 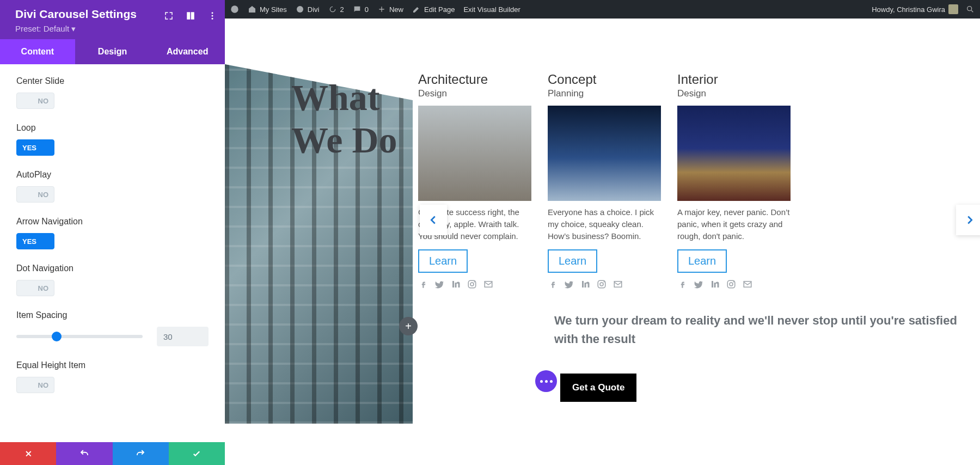 I want to click on loop-toggle: YES, so click(x=35, y=148).